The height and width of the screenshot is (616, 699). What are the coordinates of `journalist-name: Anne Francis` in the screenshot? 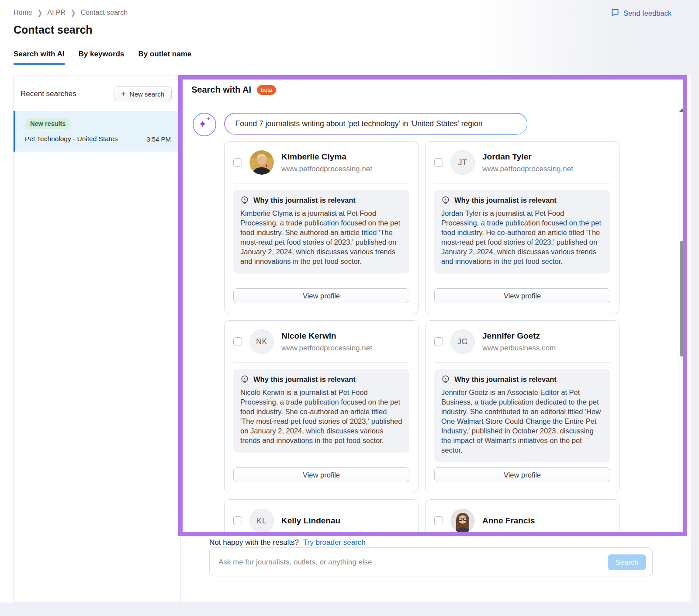 It's located at (509, 521).